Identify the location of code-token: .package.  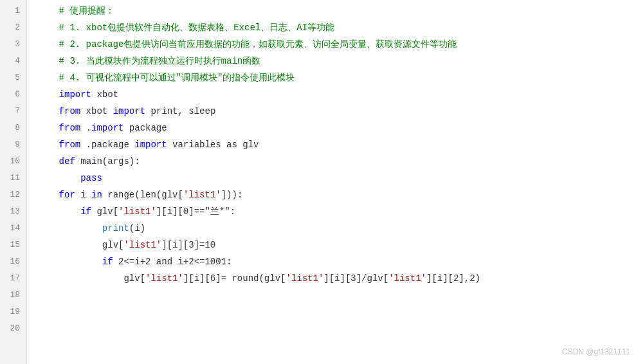
(107, 145).